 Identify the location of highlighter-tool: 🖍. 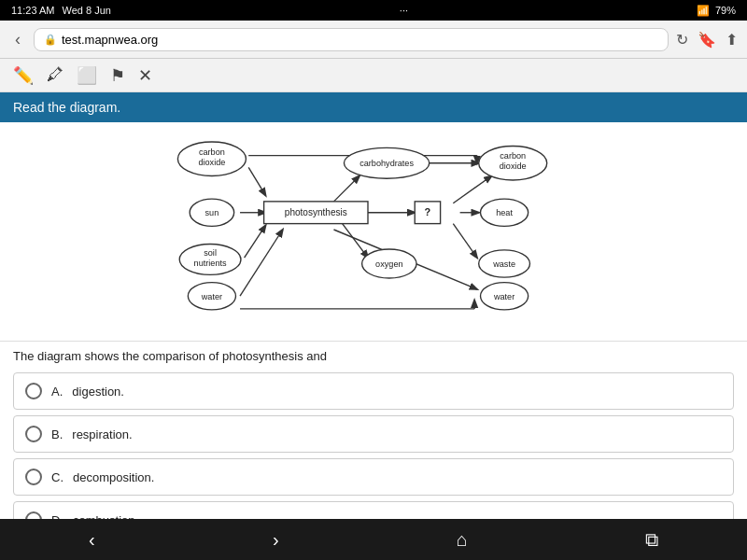
(55, 75).